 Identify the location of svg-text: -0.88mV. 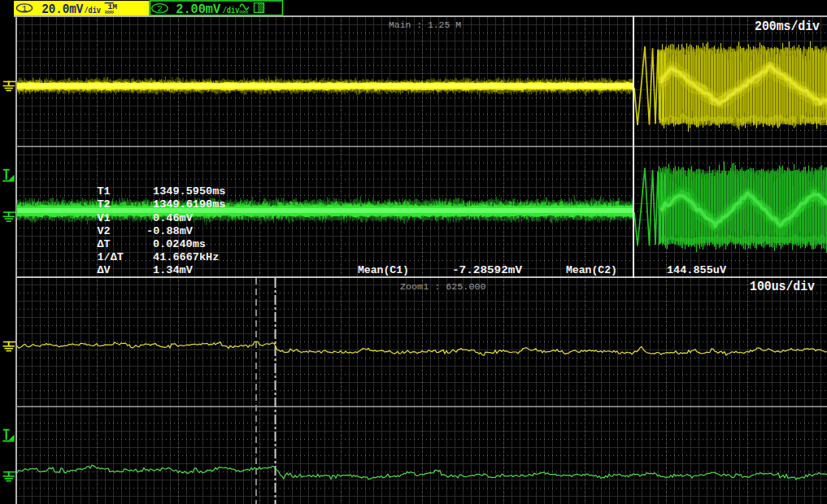
(170, 231).